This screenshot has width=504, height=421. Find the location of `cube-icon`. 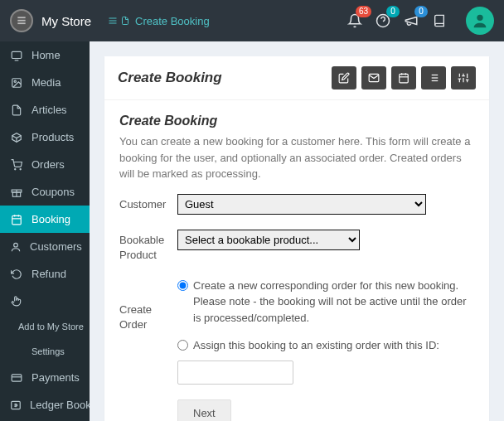

cube-icon is located at coordinates (17, 138).